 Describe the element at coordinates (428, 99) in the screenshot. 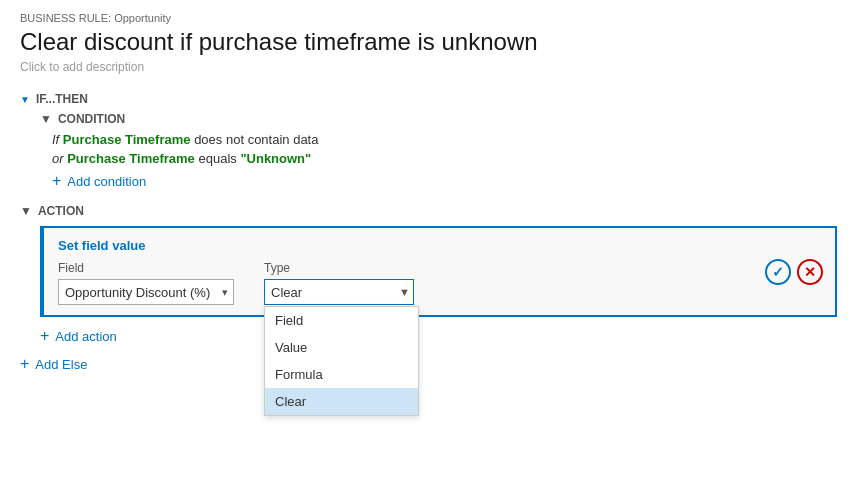

I see `if-then-section: ▼ IF...THEN` at that location.